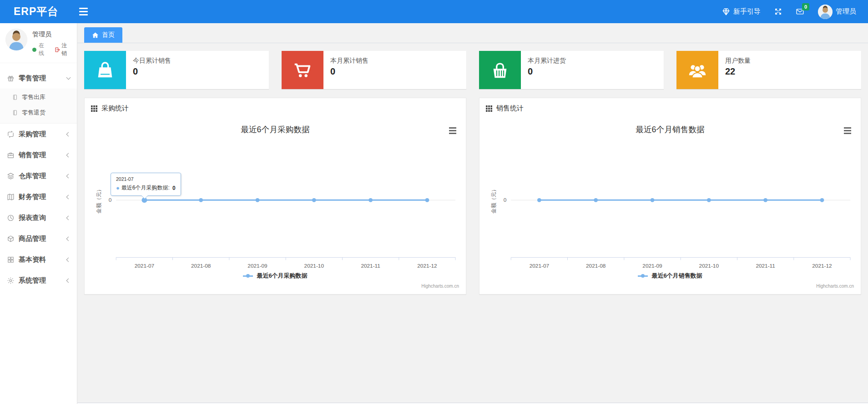  I want to click on tooltip-value: 0, so click(174, 188).